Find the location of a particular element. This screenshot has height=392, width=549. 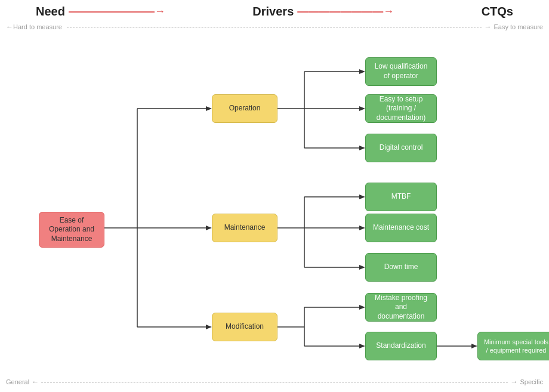

axis-left-label: Hard to measure is located at coordinates (38, 27).